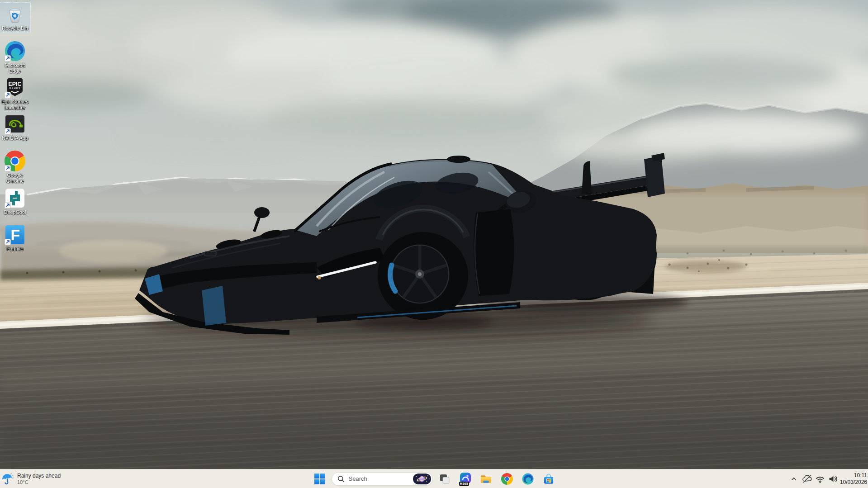  I want to click on clock: 10:11 10/03/2026, so click(854, 479).